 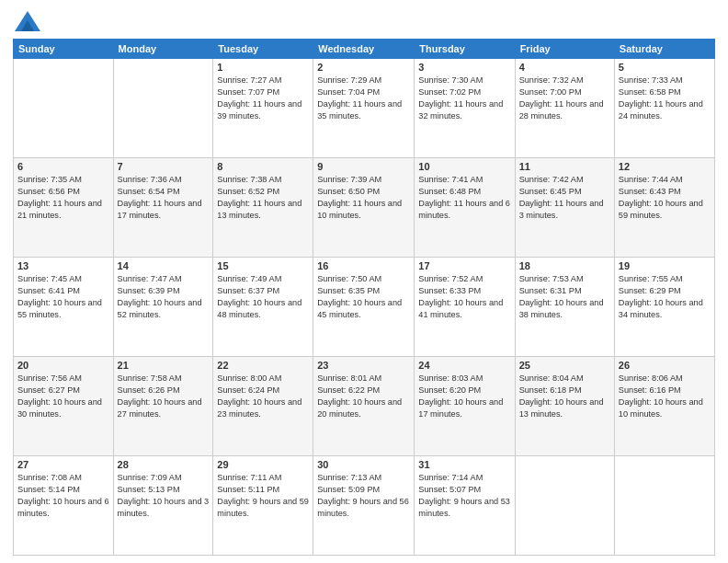 What do you see at coordinates (164, 198) in the screenshot?
I see `day-info: Sunrise: 7:36 AM Sunset: 6:54 PM Dayligh…` at bounding box center [164, 198].